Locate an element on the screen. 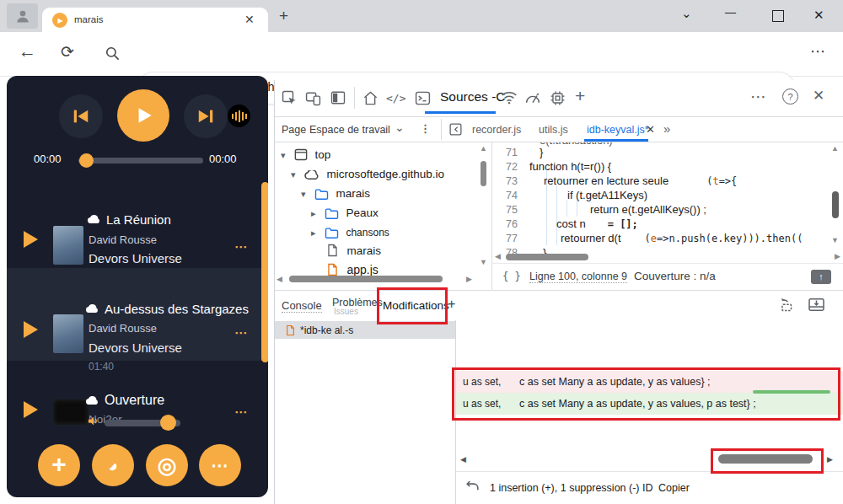 The width and height of the screenshot is (843, 504). next-track-button is located at coordinates (206, 116).